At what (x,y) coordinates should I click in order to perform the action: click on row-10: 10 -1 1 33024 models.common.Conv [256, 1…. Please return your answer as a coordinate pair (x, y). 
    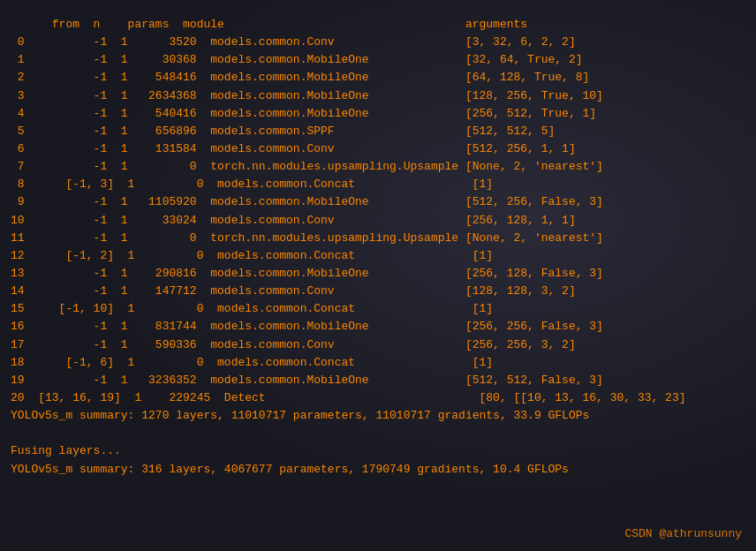
    Looking at the image, I should click on (293, 221).